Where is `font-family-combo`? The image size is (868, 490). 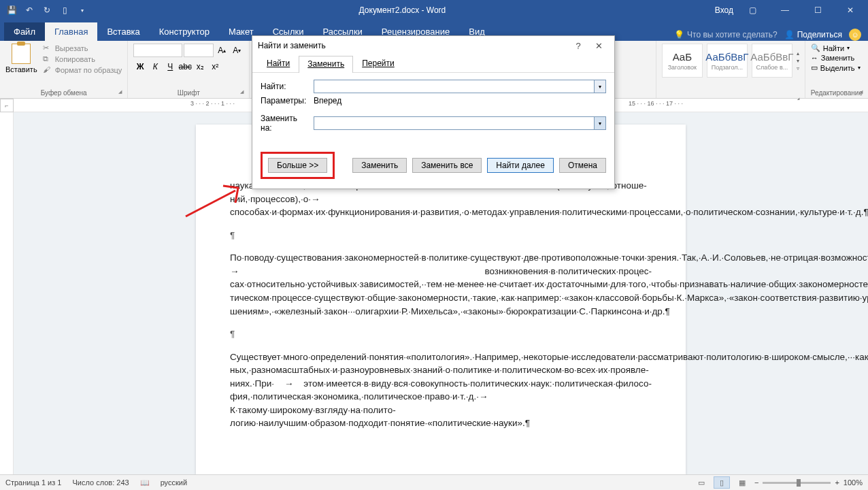
font-family-combo is located at coordinates (158, 50).